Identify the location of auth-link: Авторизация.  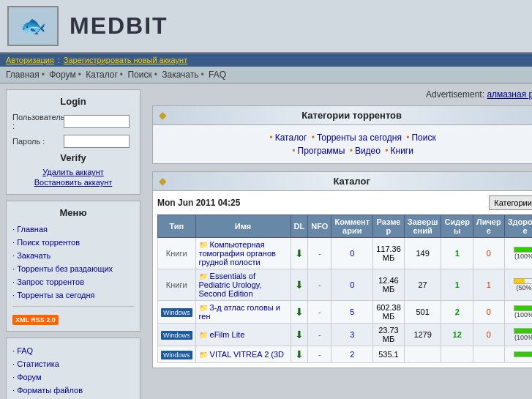
(30, 60).